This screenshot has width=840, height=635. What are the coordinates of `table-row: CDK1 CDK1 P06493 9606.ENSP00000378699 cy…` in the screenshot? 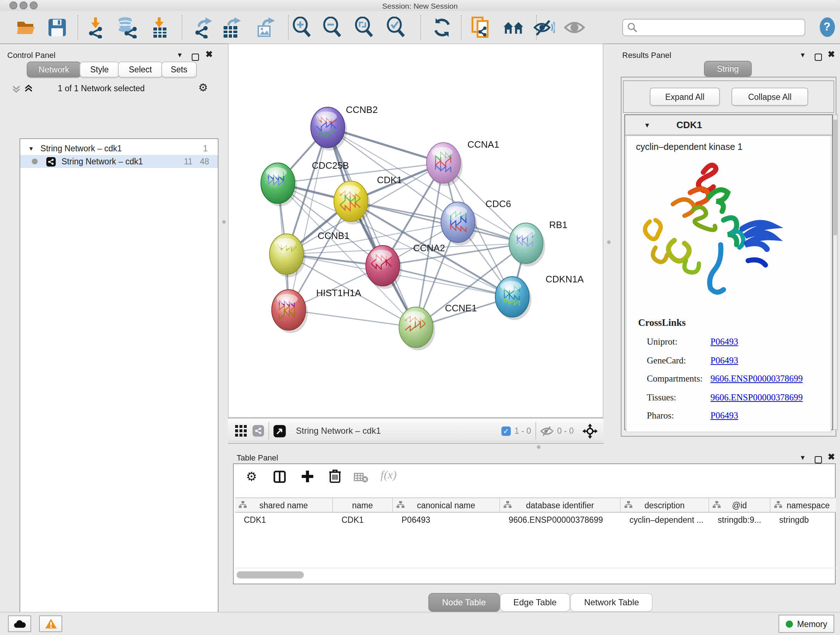 It's located at (535, 520).